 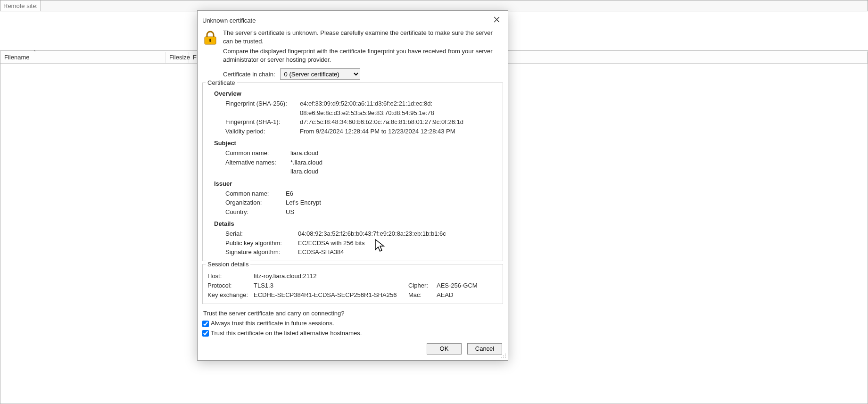 I want to click on close-button, so click(x=496, y=19).